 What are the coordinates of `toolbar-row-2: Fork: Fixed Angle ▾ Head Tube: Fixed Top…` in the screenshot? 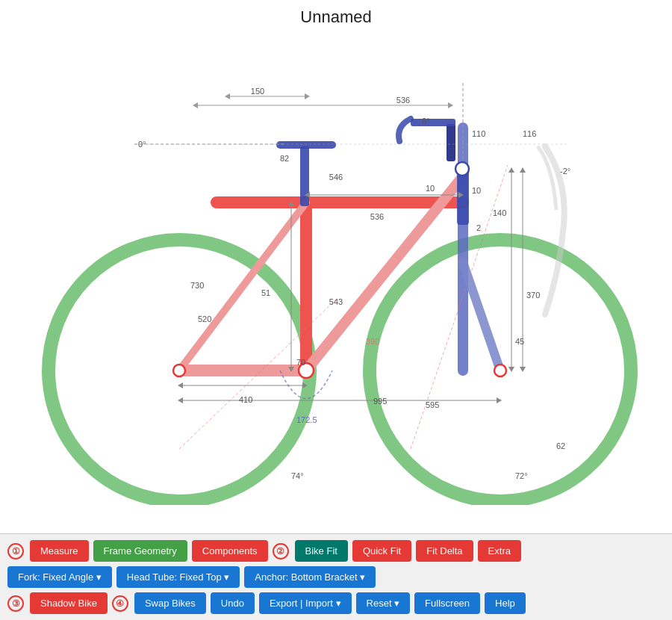 It's located at (336, 577).